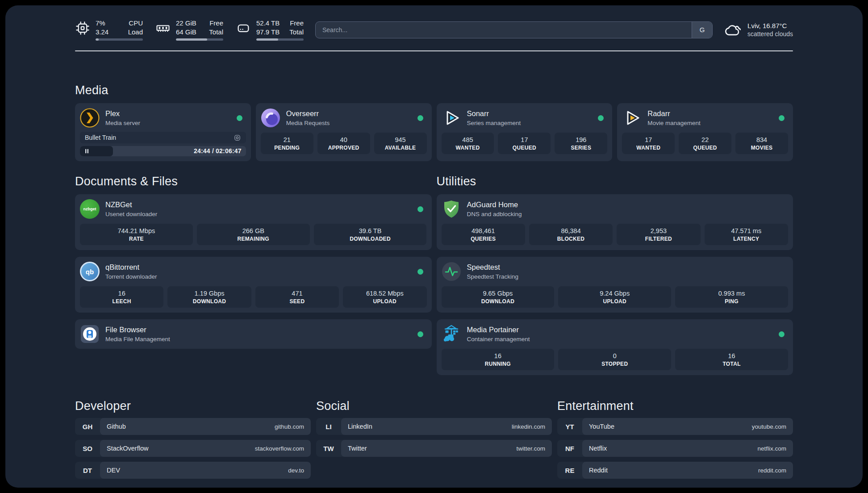 The width and height of the screenshot is (868, 493). I want to click on nzbget-icon: nzbget, so click(90, 209).